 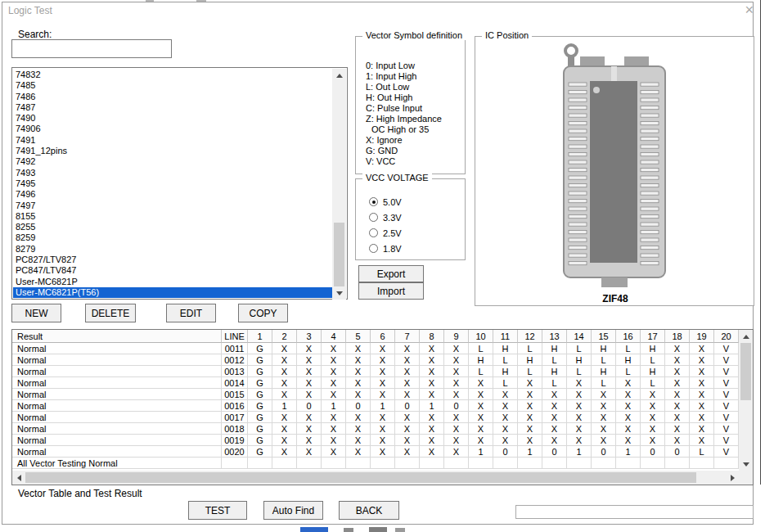 I want to click on list-item: 74832, so click(x=173, y=75).